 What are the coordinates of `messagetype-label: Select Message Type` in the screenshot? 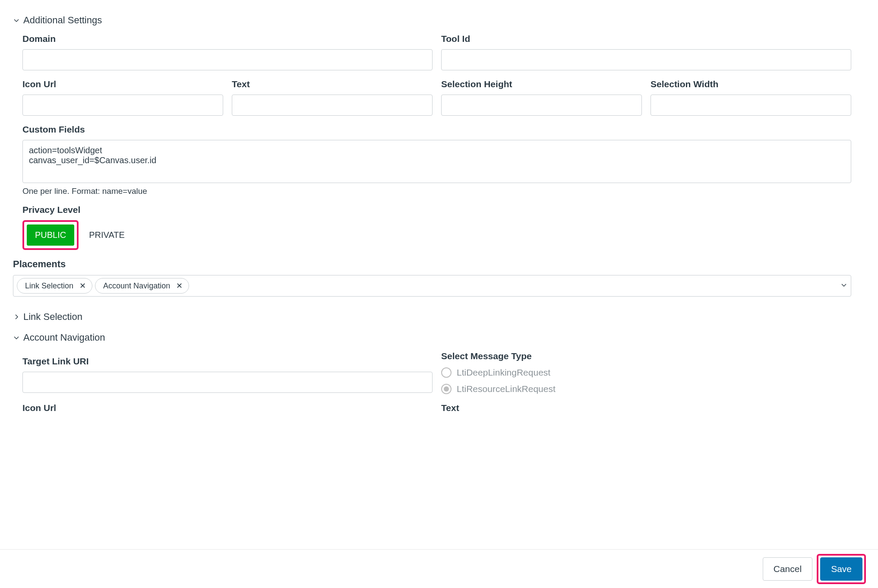 It's located at (646, 356).